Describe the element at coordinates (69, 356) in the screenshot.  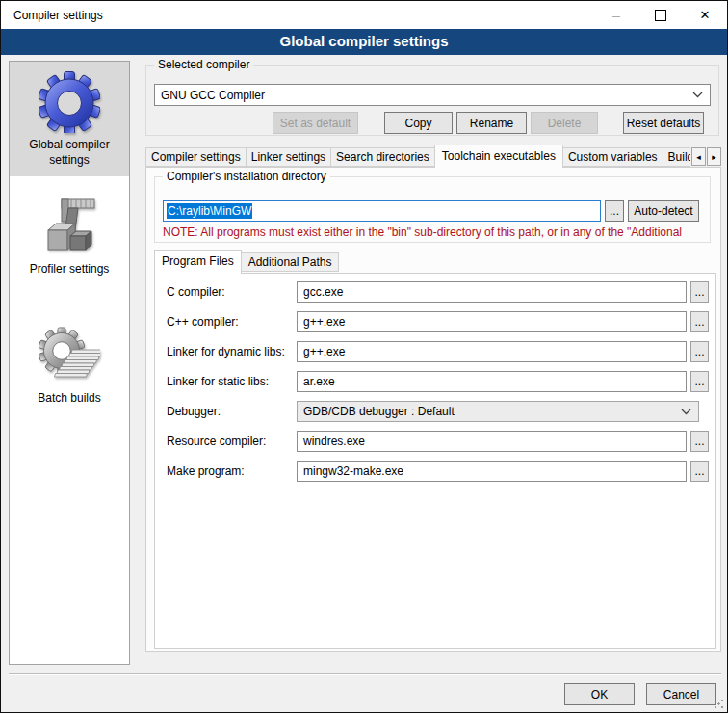
I see `gray-gear-stack-icon` at that location.